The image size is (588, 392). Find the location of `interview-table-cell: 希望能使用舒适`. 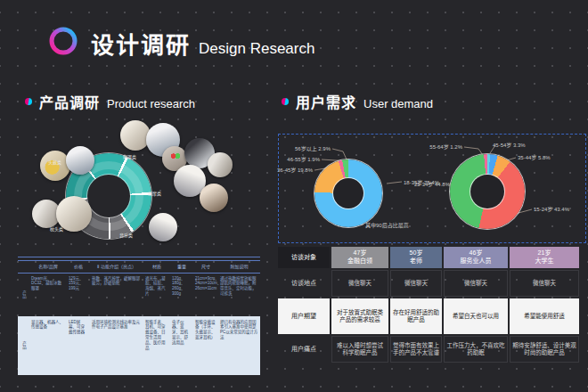

interview-table-cell: 希望能使用舒适 is located at coordinates (544, 316).